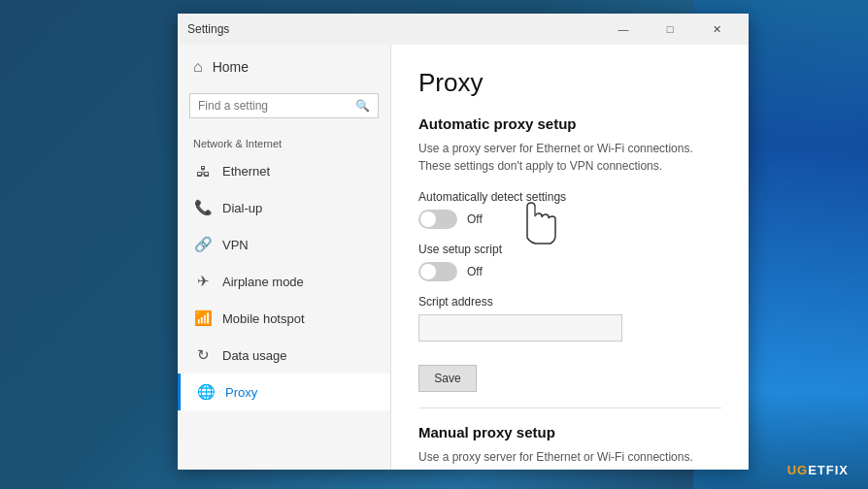  I want to click on proxy-icon: 🌐, so click(206, 392).